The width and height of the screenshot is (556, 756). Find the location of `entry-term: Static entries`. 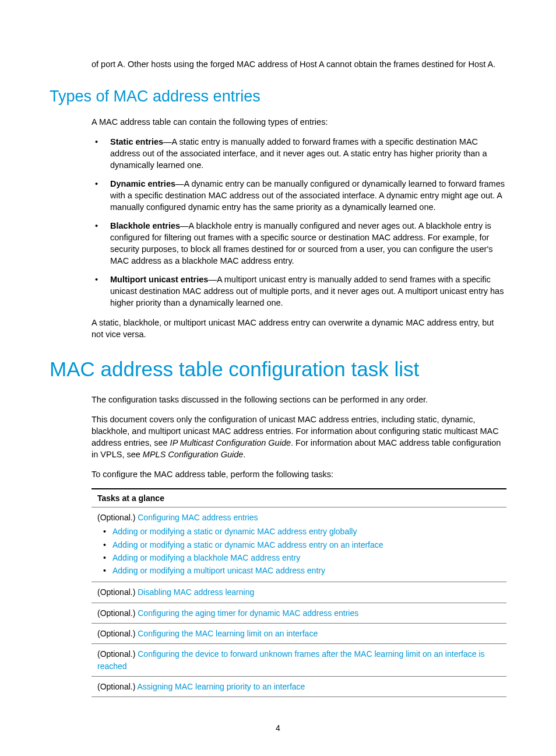

entry-term: Static entries is located at coordinates (136, 142).